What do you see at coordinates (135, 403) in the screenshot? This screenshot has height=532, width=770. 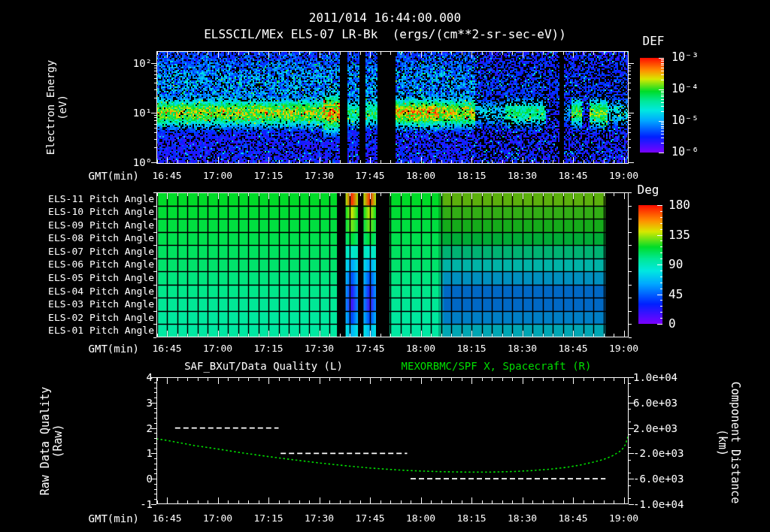 I see `bottom-ytick-3: 3` at bounding box center [135, 403].